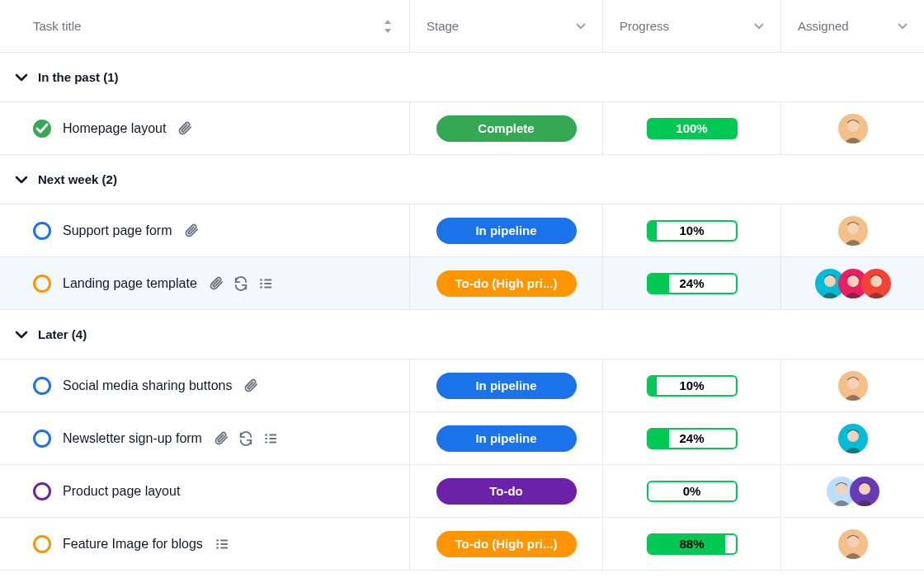 The height and width of the screenshot is (587, 924). Describe the element at coordinates (691, 129) in the screenshot. I see `progress-text: 100%` at that location.